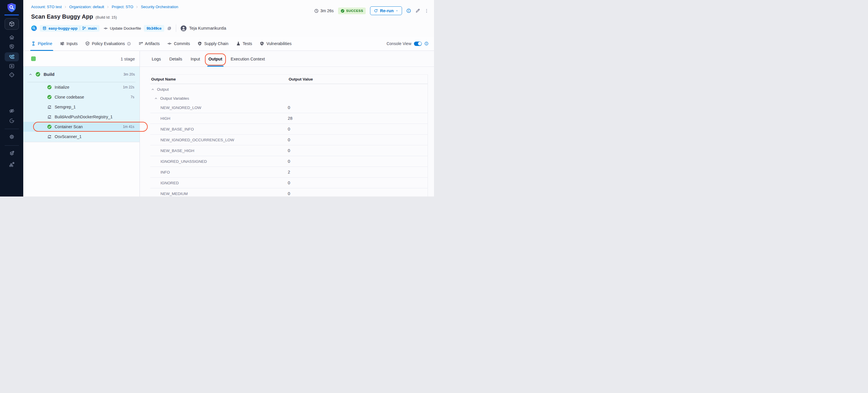 The image size is (868, 393). What do you see at coordinates (87, 7) in the screenshot?
I see `breadcrumb-organization-default: Organization: default` at bounding box center [87, 7].